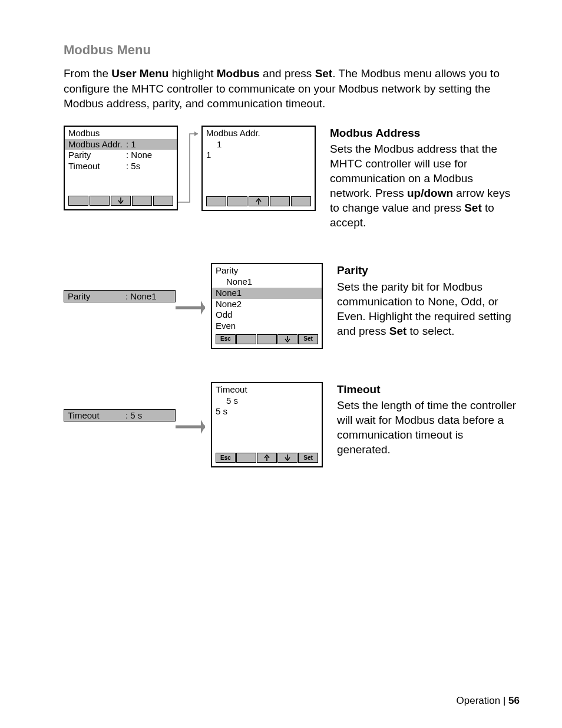 This screenshot has height=728, width=562. Describe the element at coordinates (120, 415) in the screenshot. I see `menu-item-timeout-selected: Timeout: 5 s` at that location.